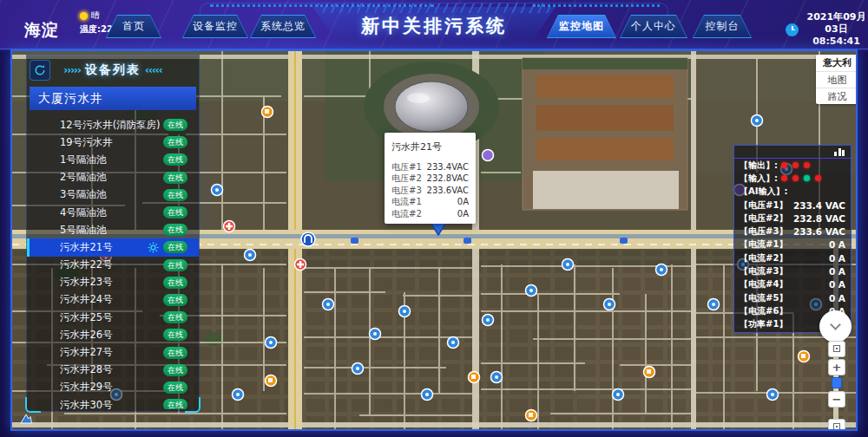  I want to click on datetime-widget: 2021年09月03日 08:54:41, so click(826, 29).